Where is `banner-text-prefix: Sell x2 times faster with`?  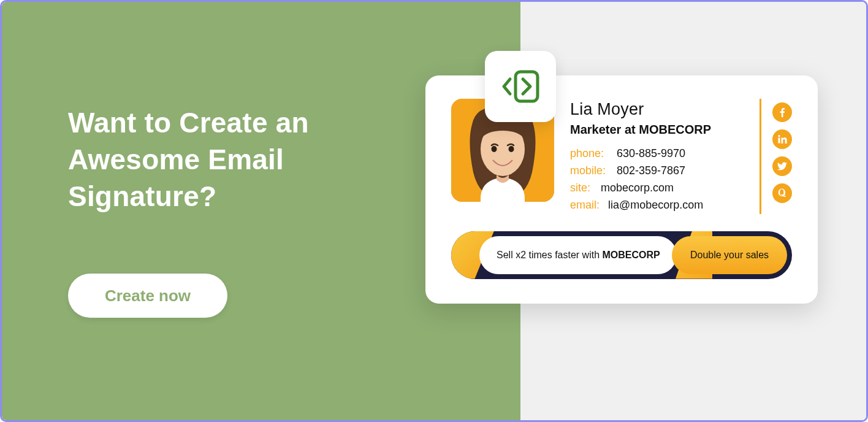
banner-text-prefix: Sell x2 times faster with is located at coordinates (549, 255).